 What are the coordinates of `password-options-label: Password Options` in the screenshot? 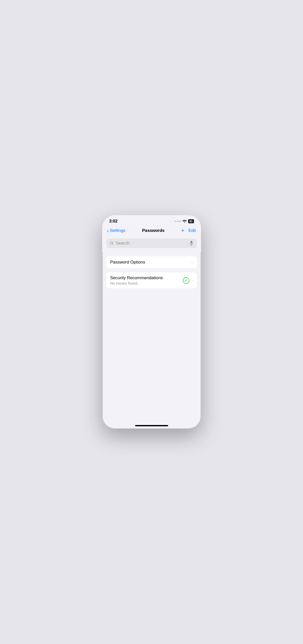 It's located at (128, 262).